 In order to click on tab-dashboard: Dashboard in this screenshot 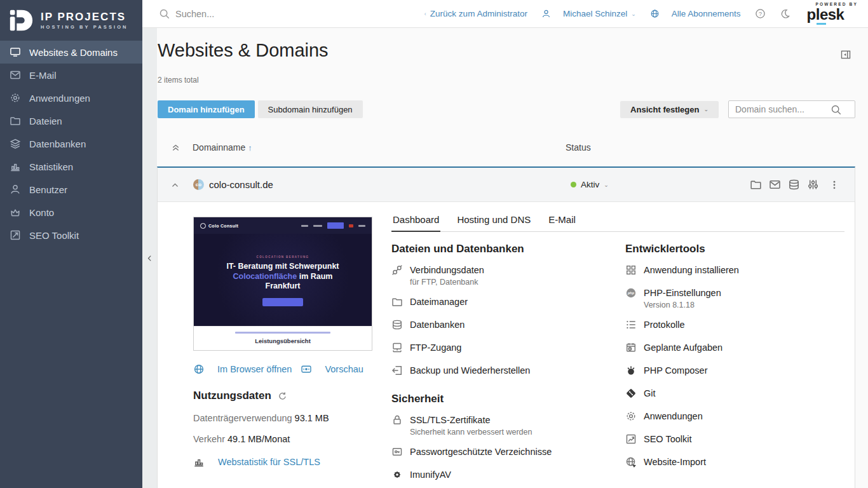, I will do `click(416, 221)`.